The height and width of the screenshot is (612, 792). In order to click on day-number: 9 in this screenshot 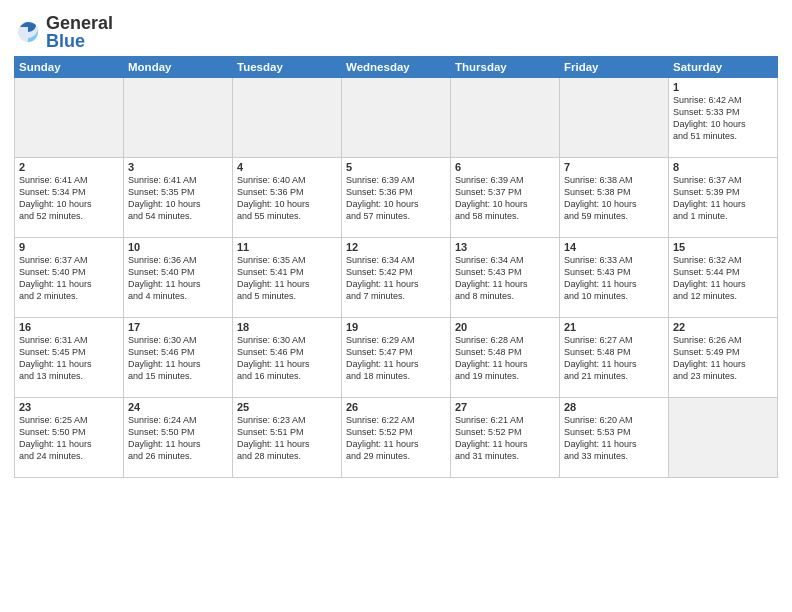, I will do `click(69, 247)`.